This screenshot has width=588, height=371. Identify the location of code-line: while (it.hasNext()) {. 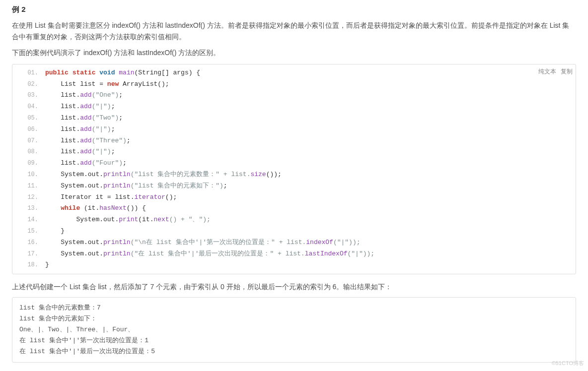
(294, 208).